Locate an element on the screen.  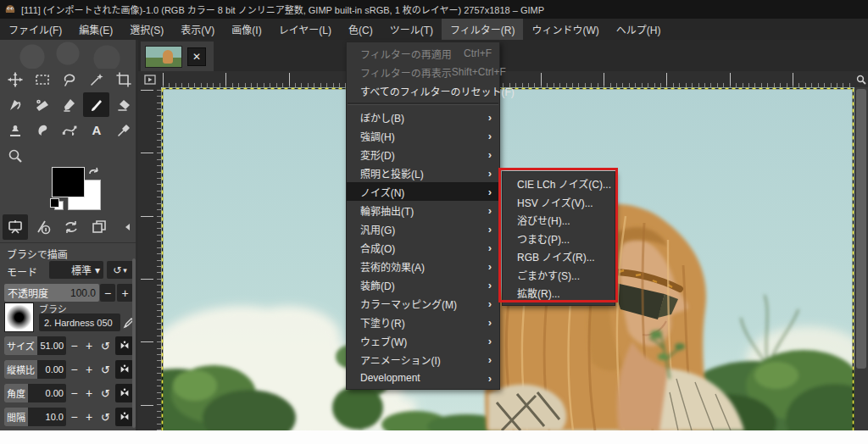
ruler-corner-button is located at coordinates (149, 80).